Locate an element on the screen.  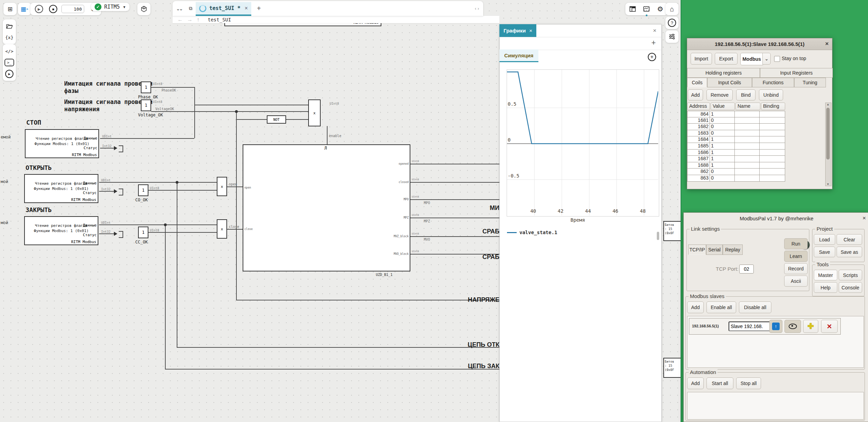
coil-tab-coils: Coils is located at coordinates (697, 83).